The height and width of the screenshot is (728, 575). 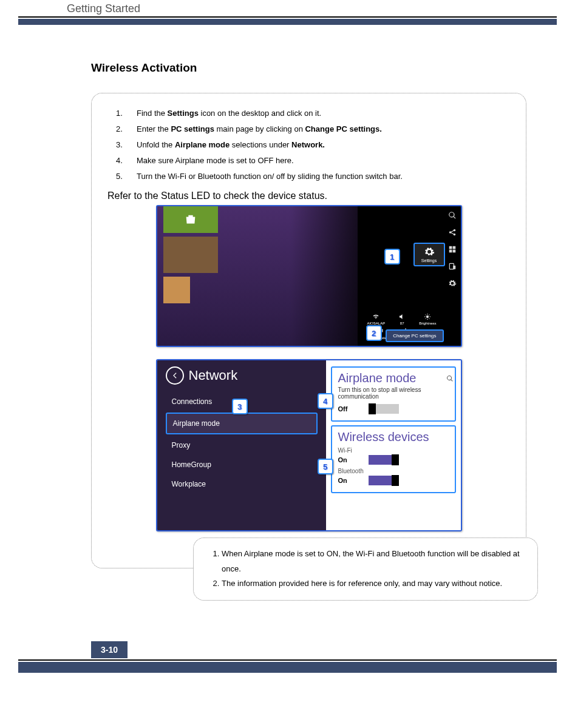 I want to click on header-accent-bar, so click(x=288, y=22).